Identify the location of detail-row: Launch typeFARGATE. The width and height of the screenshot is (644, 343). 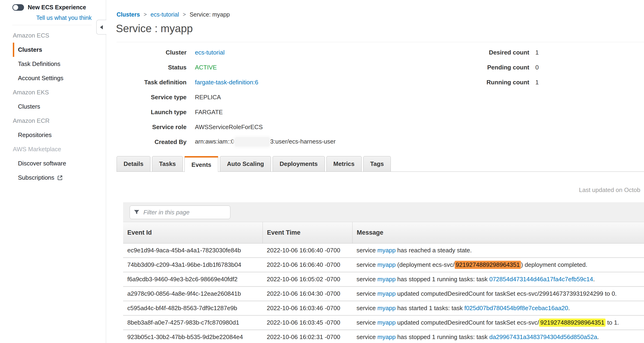
(226, 112).